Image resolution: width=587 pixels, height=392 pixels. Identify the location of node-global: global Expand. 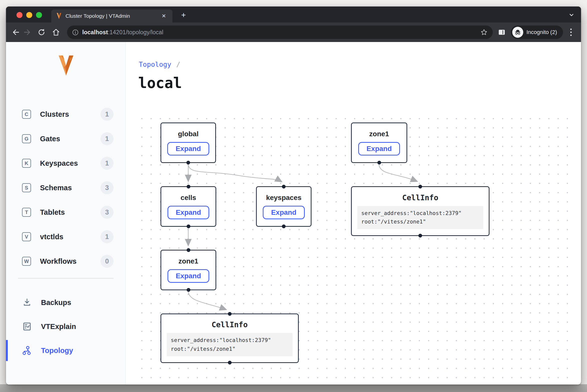
(188, 143).